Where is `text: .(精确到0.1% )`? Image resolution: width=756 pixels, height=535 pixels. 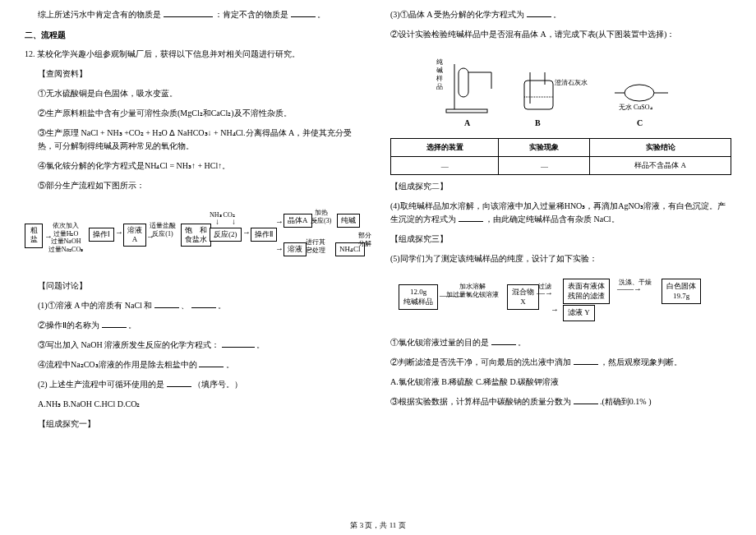 text: .(精确到0.1% ) is located at coordinates (626, 401).